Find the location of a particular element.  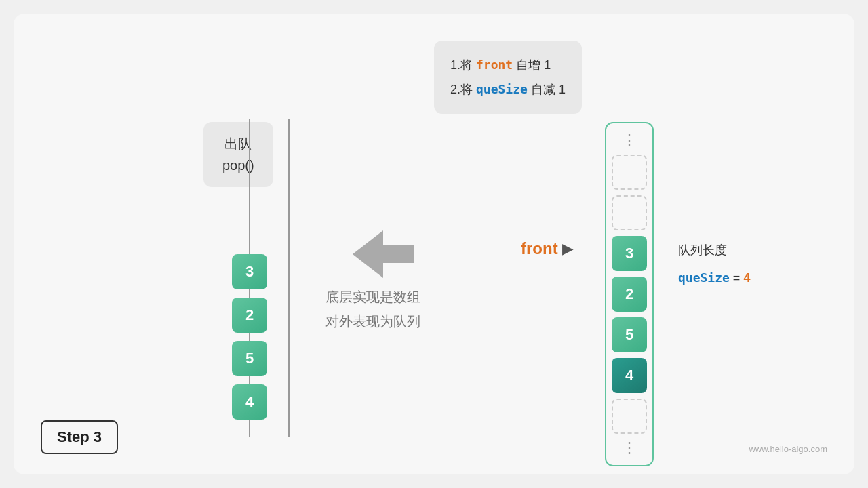

watermark-text: www.hello-algo.com is located at coordinates (788, 449).